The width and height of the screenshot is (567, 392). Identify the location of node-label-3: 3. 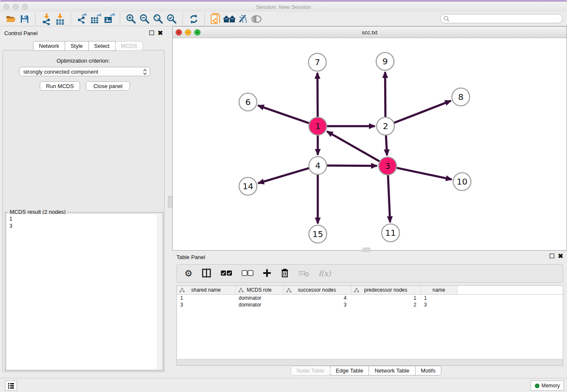
(388, 166).